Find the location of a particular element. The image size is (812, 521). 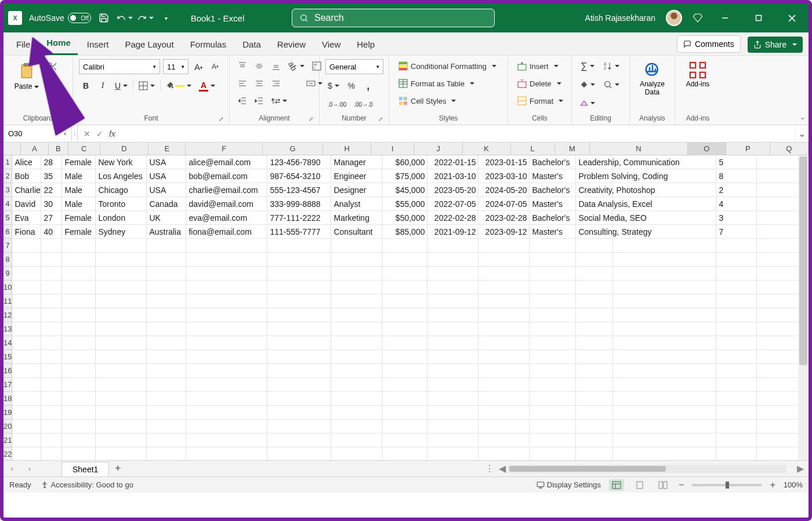

cell: USA is located at coordinates (166, 162).